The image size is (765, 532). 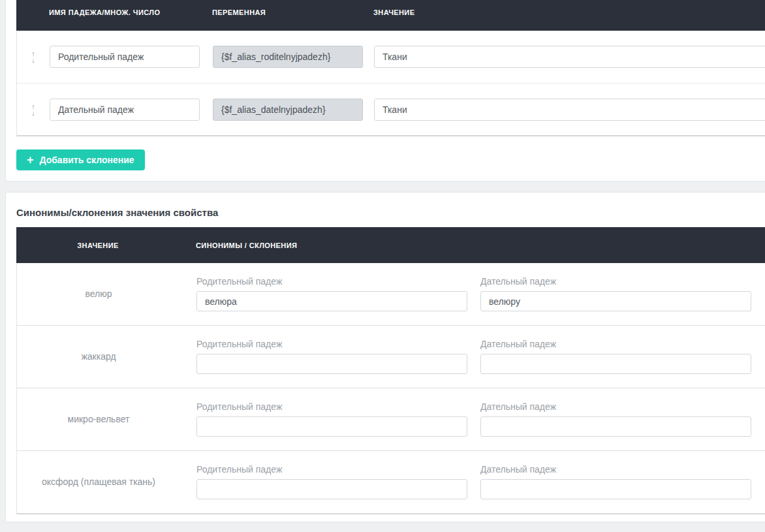 I want to click on property-value-label: микро-вельвет, so click(x=99, y=419).